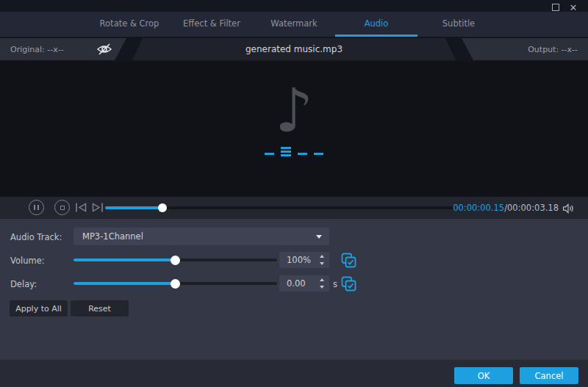 The image size is (588, 387). What do you see at coordinates (97, 207) in the screenshot?
I see `next-frame-button` at bounding box center [97, 207].